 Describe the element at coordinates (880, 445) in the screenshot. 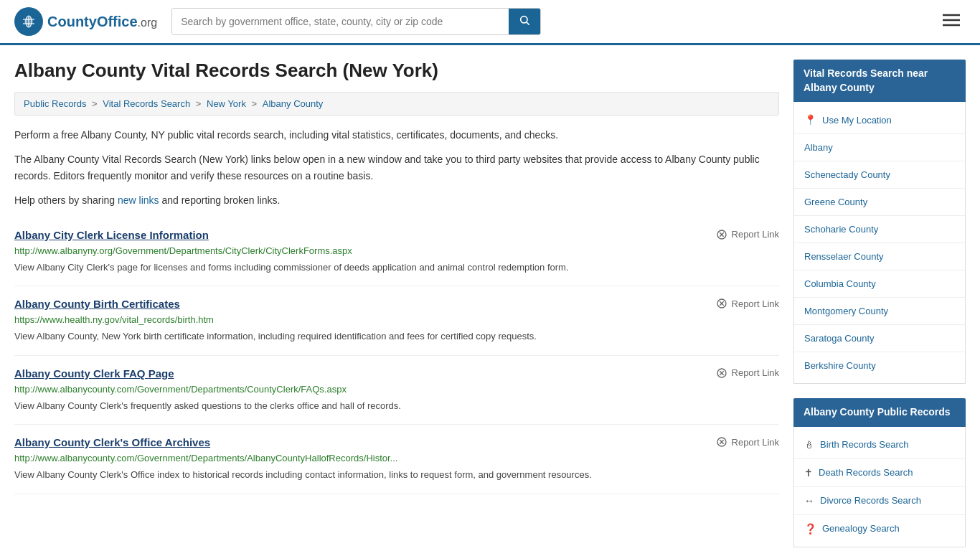

I see `public-record-item-0: 🕯Birth Records Search` at that location.